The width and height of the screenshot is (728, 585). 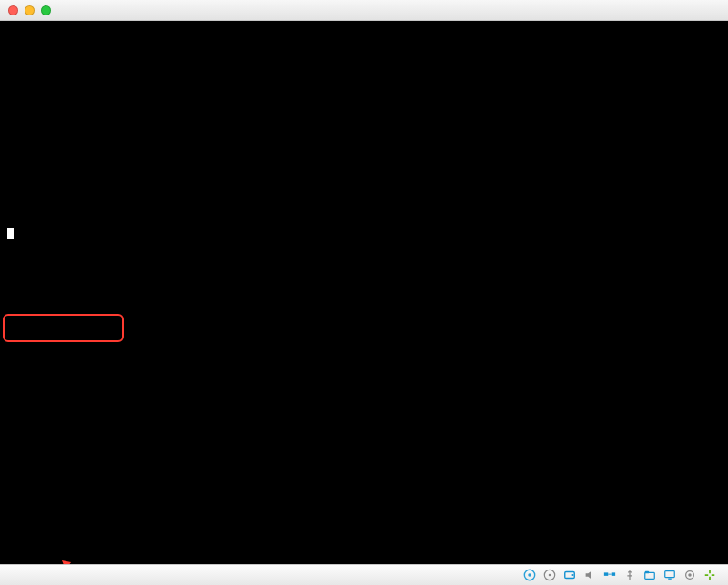 I want to click on prompt-line, so click(x=364, y=235).